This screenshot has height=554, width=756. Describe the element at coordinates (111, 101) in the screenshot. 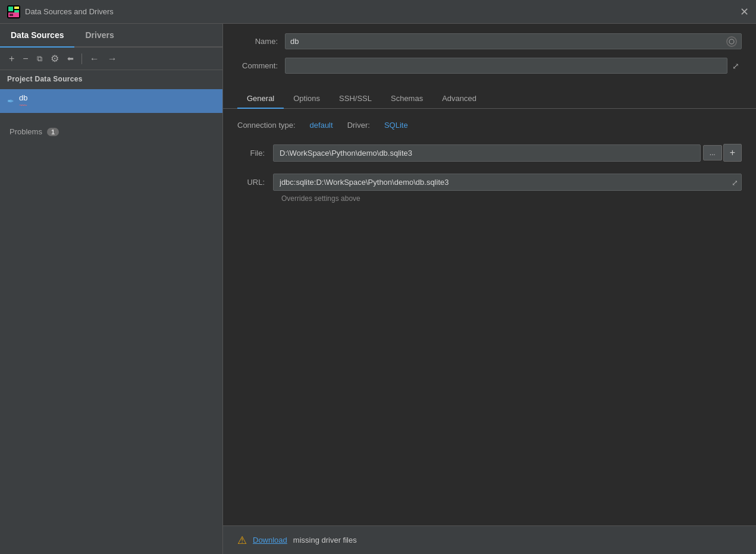

I see `data-source-list: ✒ db ~~~` at that location.